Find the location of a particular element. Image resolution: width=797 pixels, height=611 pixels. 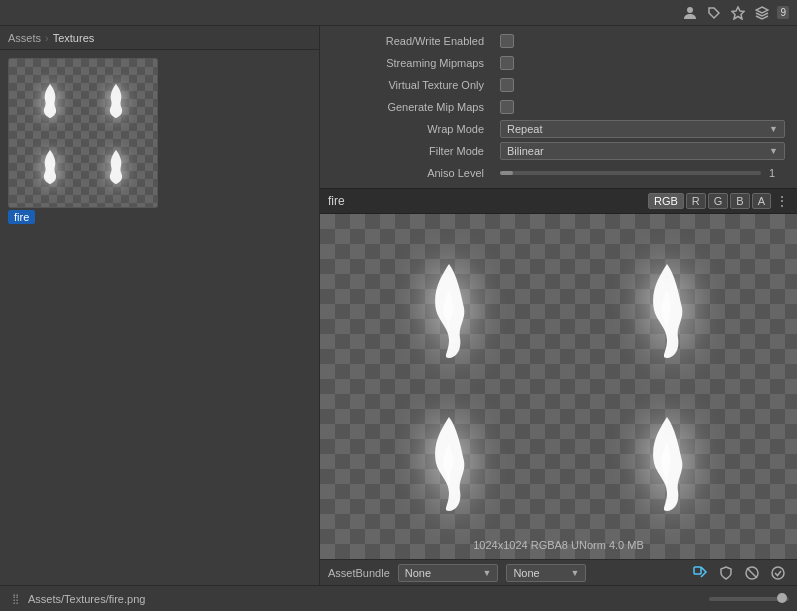

tag-icon is located at coordinates (714, 13).